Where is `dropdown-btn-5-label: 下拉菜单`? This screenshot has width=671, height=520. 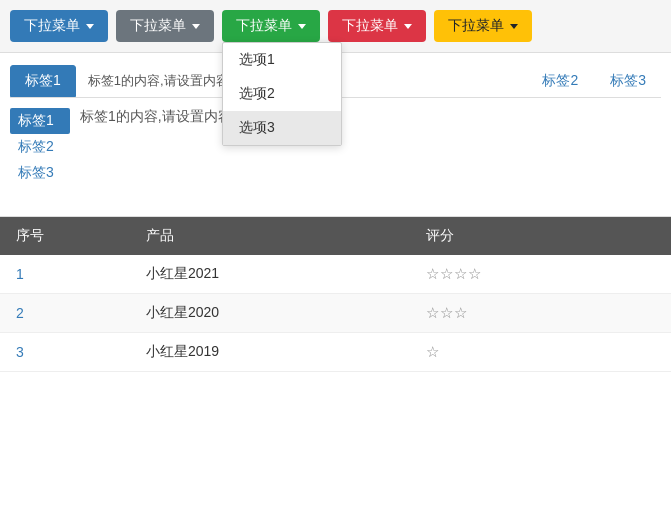 dropdown-btn-5-label: 下拉菜单 is located at coordinates (476, 26).